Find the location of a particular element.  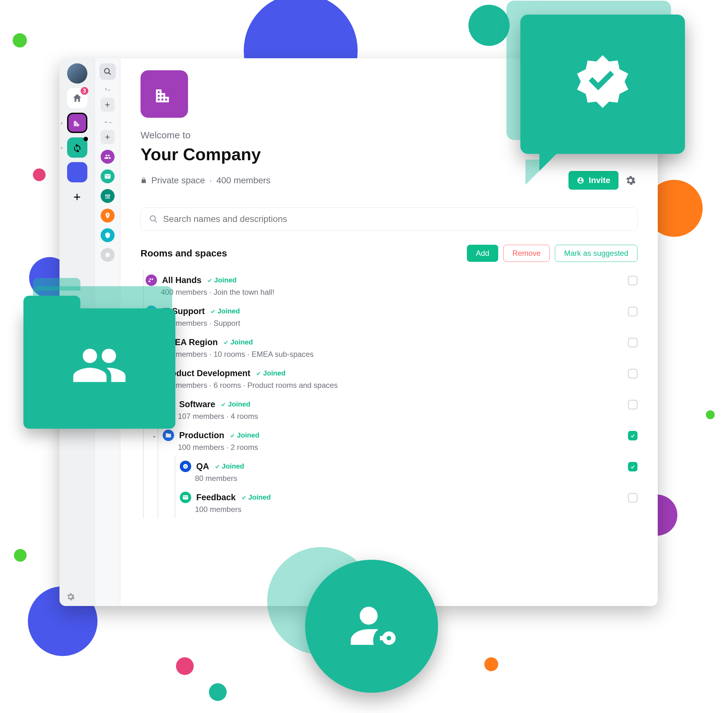

room-name: Production is located at coordinates (202, 436).